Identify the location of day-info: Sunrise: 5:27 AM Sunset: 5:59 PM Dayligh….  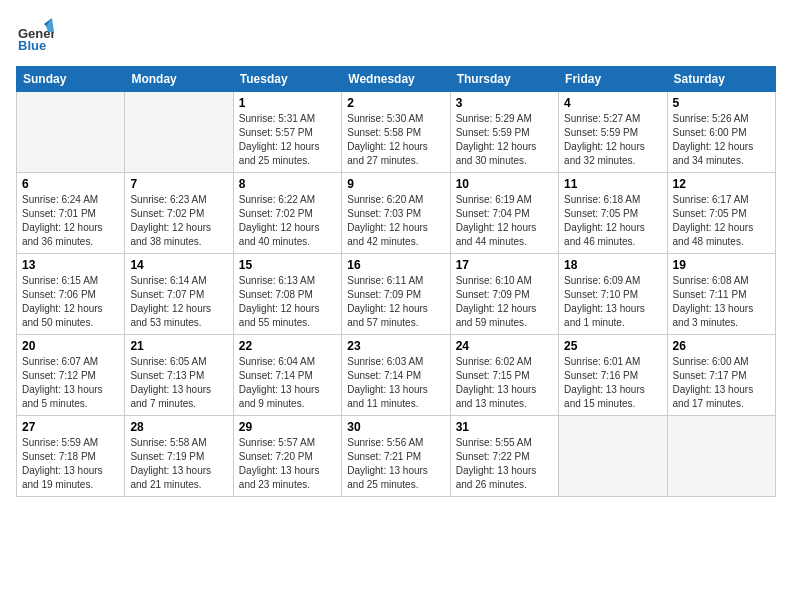
(612, 140).